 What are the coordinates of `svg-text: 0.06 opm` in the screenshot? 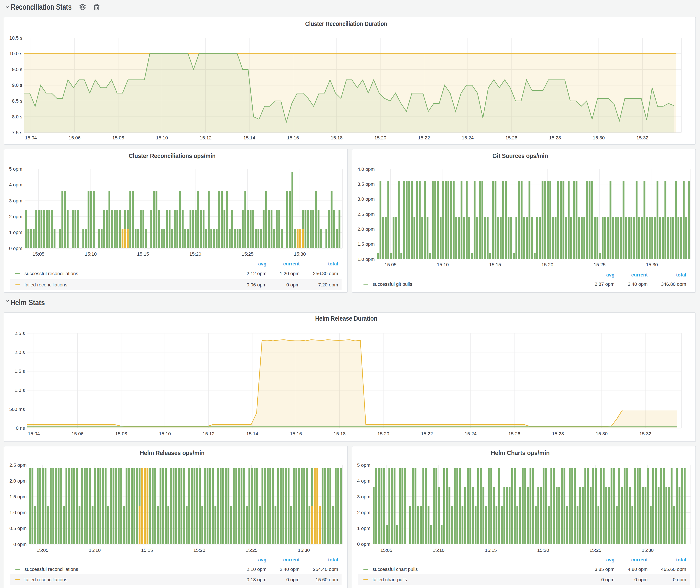 It's located at (257, 285).